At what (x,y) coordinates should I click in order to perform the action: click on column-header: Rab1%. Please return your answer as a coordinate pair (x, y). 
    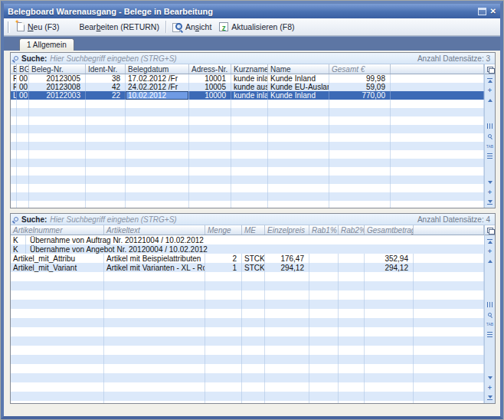
    Looking at the image, I should click on (324, 230).